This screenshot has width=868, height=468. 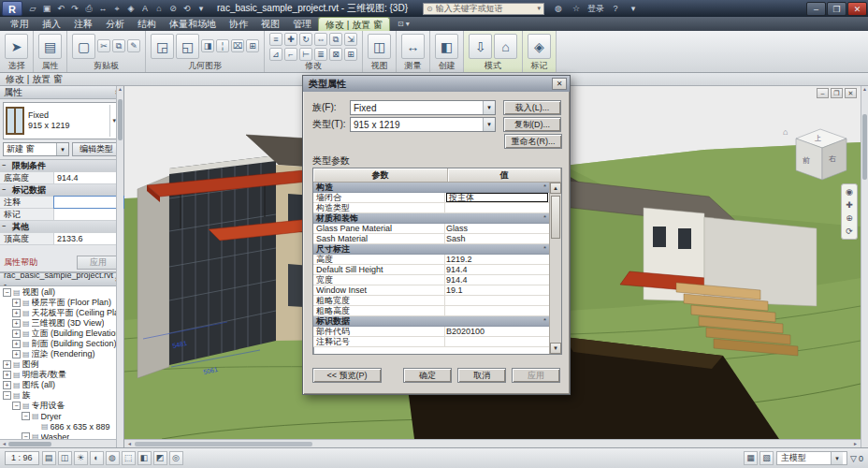 I want to click on aligned-dimension-icon: ⌖, so click(x=117, y=8).